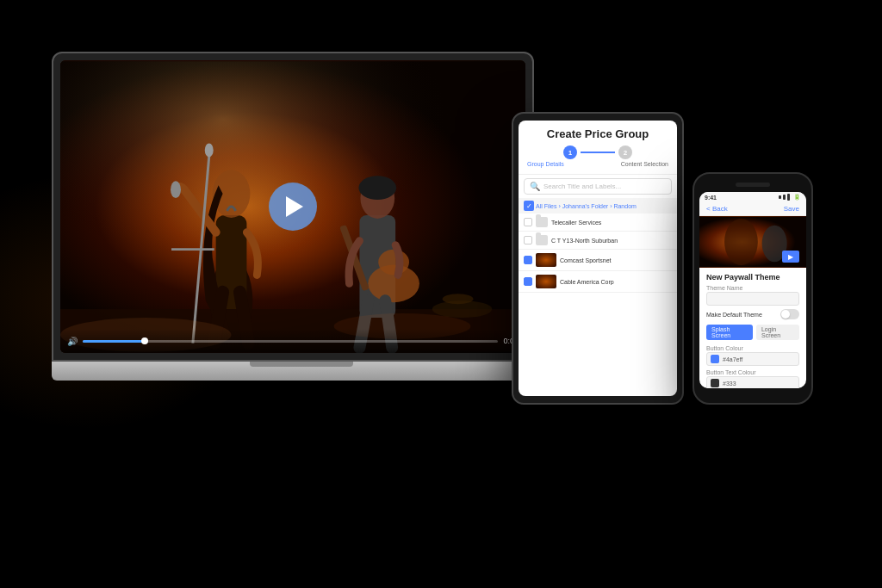 This screenshot has height=588, width=882. Describe the element at coordinates (598, 222) in the screenshot. I see `file-item: Telecaller Services` at that location.